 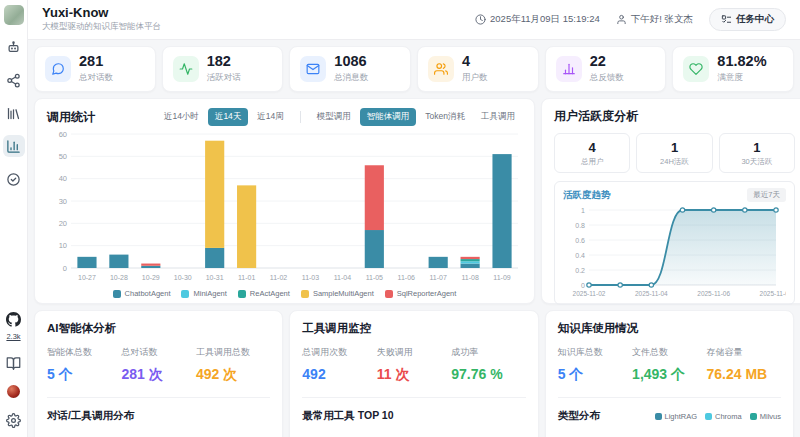 I want to click on distribution-subtitle: 对话/工具调用分布, so click(x=90, y=416).